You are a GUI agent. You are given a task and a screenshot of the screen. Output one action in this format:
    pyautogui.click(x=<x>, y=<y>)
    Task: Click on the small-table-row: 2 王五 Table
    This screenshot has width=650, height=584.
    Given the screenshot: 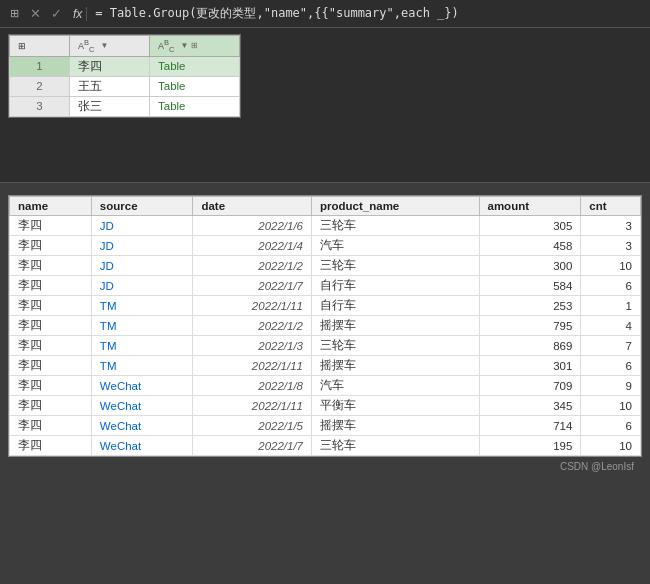 What is the action you would take?
    pyautogui.click(x=125, y=86)
    